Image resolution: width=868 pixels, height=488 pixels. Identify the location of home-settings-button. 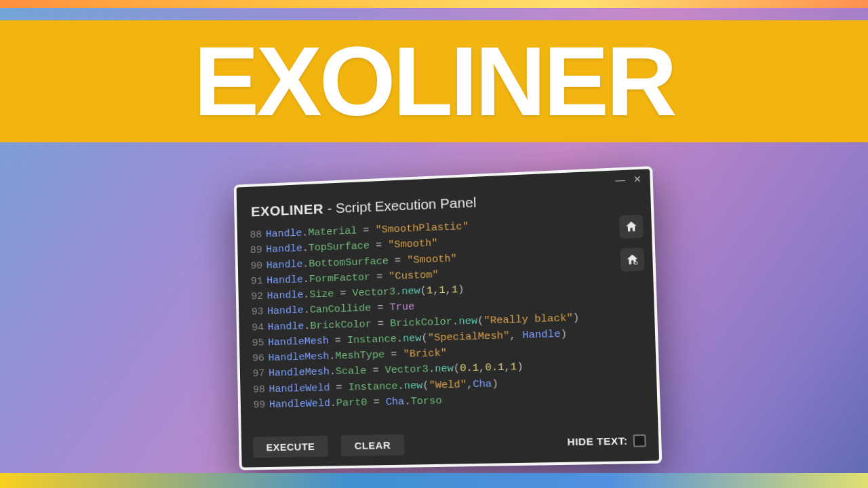
(633, 260).